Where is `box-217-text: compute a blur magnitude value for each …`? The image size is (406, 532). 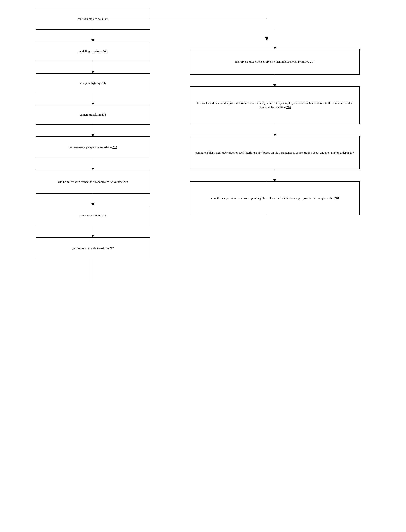 box-217-text: compute a blur magnitude value for each … is located at coordinates (275, 153).